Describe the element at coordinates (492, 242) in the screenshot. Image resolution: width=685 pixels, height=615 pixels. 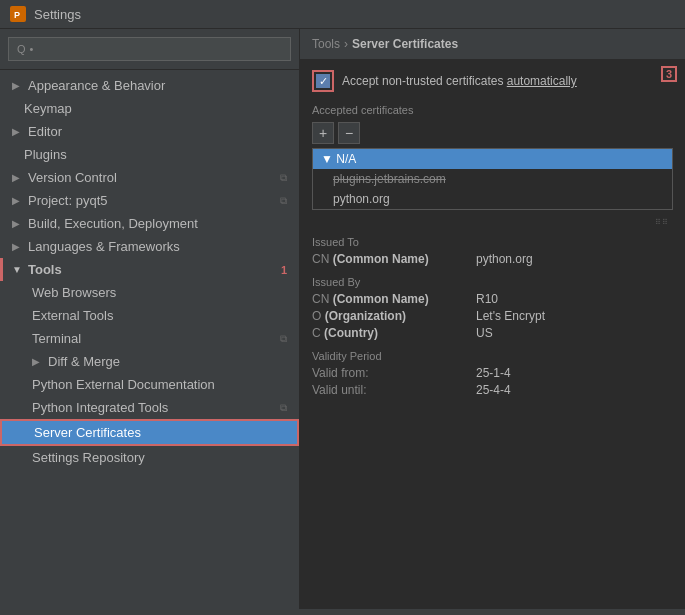
I see `issued-to-label: Issued To` at that location.